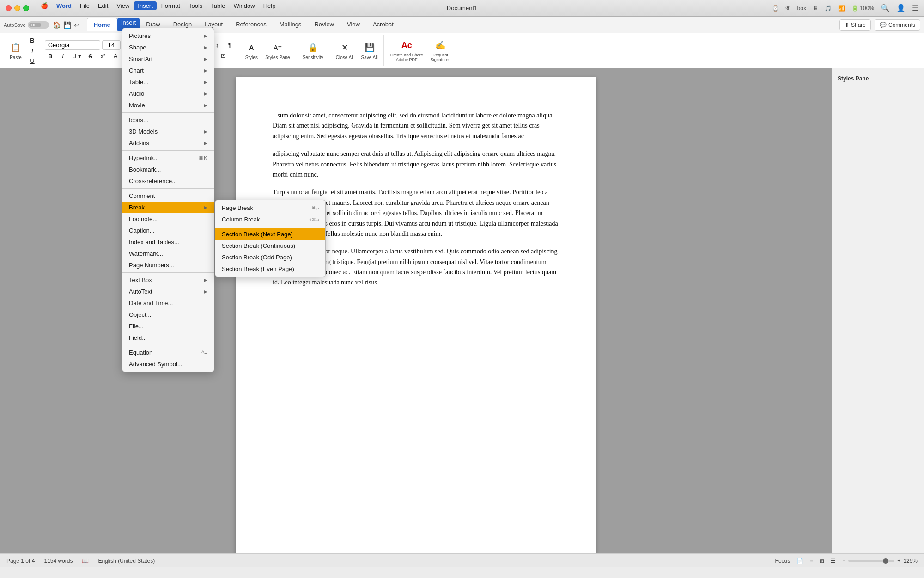 The width and height of the screenshot is (924, 578). What do you see at coordinates (313, 51) in the screenshot?
I see `sensitivity-button: 🔒 Sensitivity` at bounding box center [313, 51].